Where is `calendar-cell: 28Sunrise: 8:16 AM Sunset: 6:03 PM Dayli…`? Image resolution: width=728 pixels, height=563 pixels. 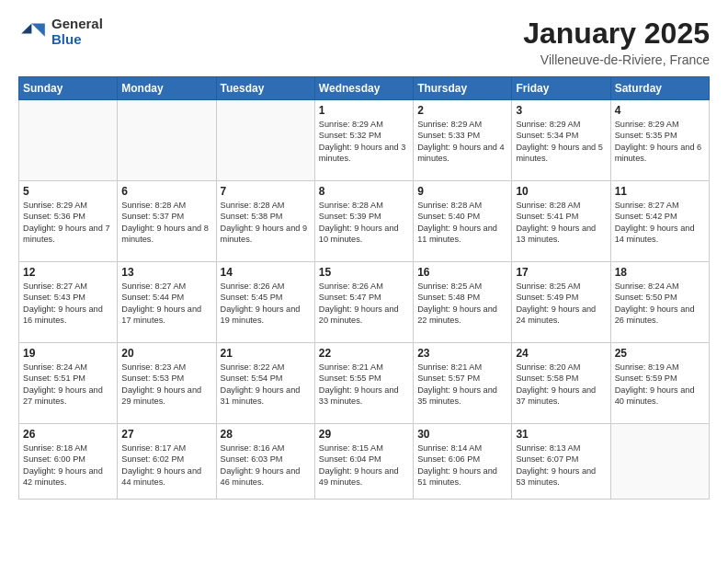
calendar-cell: 28Sunrise: 8:16 AM Sunset: 6:03 PM Dayli… is located at coordinates (265, 462).